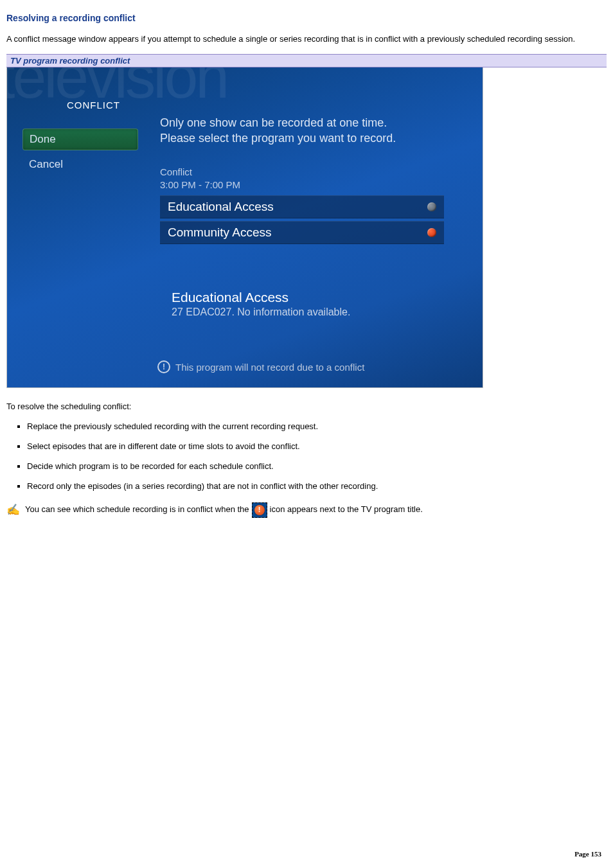  Describe the element at coordinates (260, 510) in the screenshot. I see `conflict-badge-glyph: !` at that location.